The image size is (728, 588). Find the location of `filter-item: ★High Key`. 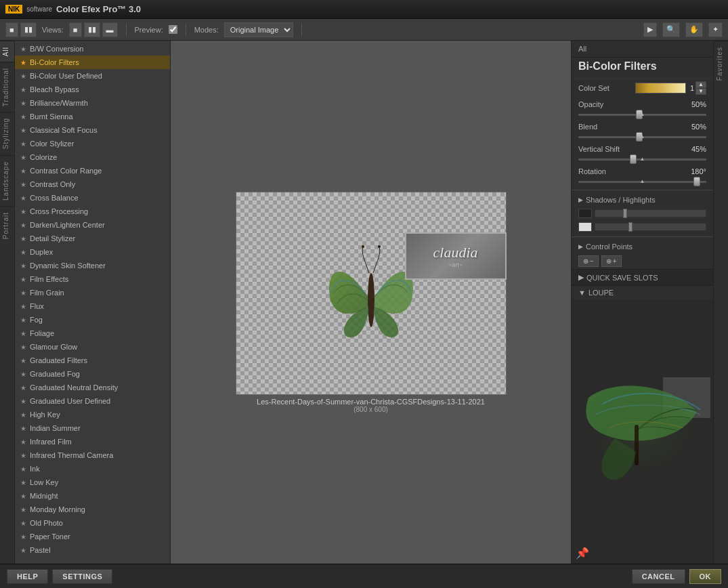

filter-item: ★High Key is located at coordinates (92, 415).